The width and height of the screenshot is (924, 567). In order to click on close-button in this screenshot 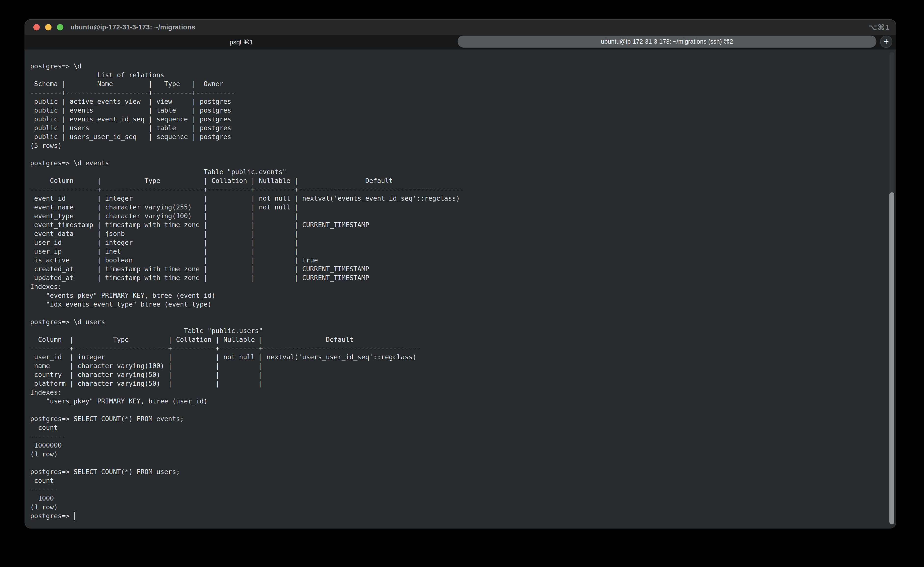, I will do `click(37, 27)`.